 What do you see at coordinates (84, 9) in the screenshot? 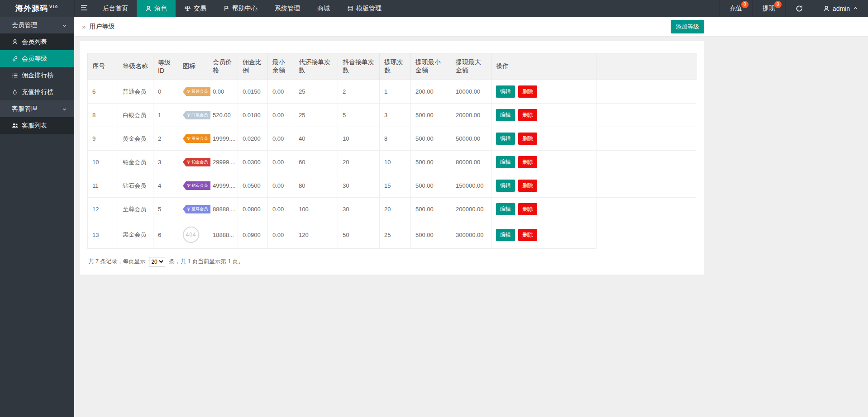
I see `hamburger-icon` at bounding box center [84, 9].